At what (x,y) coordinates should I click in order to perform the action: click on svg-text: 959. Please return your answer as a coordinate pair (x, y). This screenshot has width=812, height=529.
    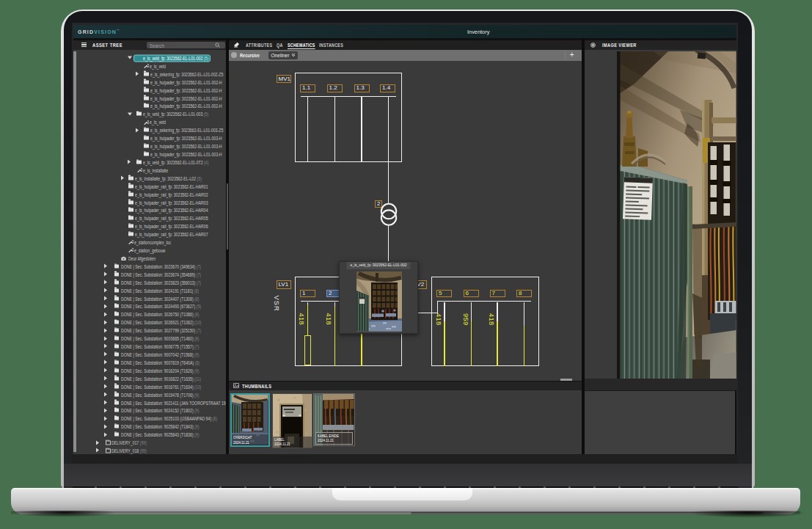
    Looking at the image, I should click on (465, 319).